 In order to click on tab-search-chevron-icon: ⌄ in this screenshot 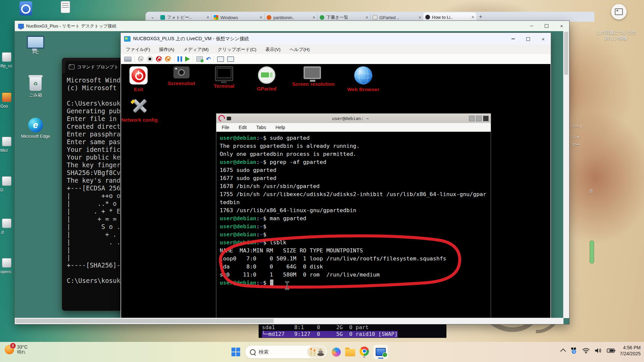, I will do `click(153, 17)`.